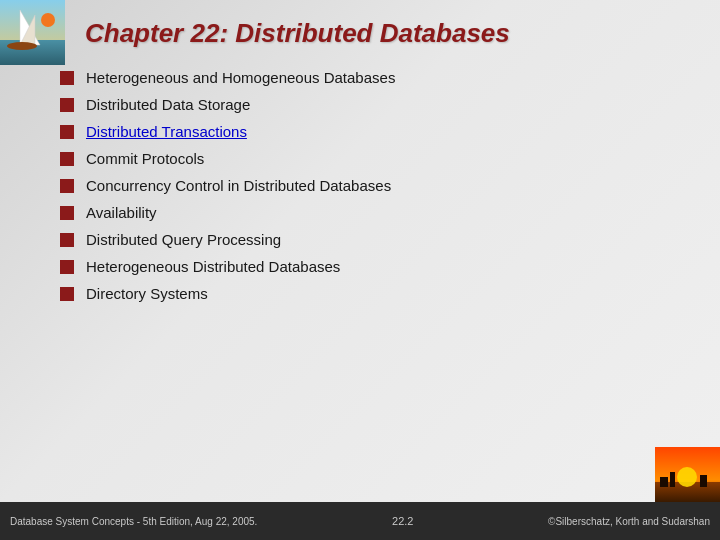 This screenshot has width=720, height=540. What do you see at coordinates (688, 474) in the screenshot?
I see `sunset-image` at bounding box center [688, 474].